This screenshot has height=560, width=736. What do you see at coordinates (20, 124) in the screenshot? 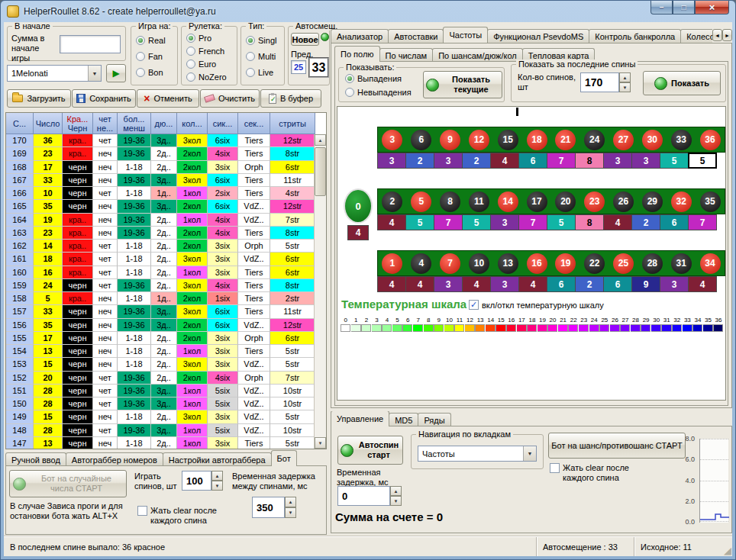
I see `column-header: С...` at bounding box center [20, 124].